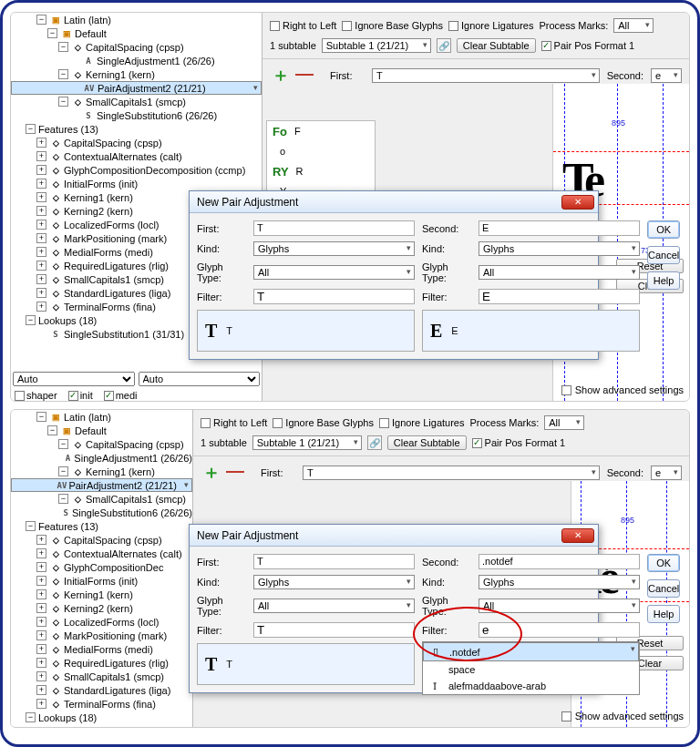  I want to click on dlg-second-label: Second:, so click(448, 229).